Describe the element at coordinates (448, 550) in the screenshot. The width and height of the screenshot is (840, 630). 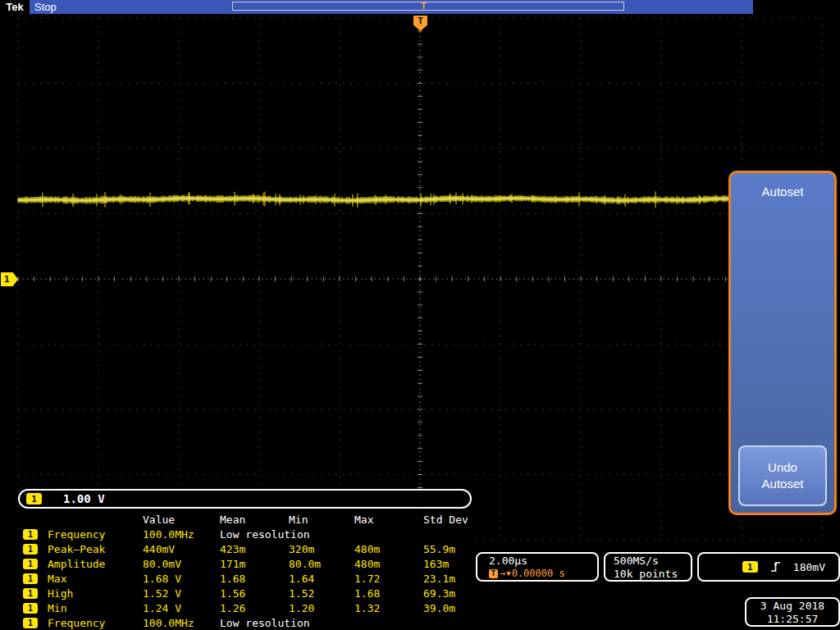
I see `measurement-stddev: 55.9m` at that location.